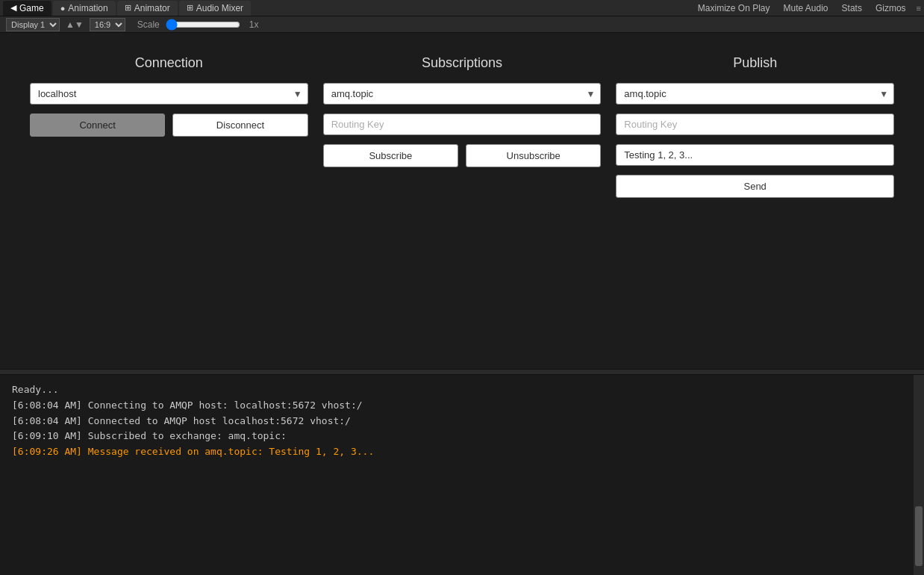  Describe the element at coordinates (755, 63) in the screenshot. I see `publish-title: Publish` at that location.